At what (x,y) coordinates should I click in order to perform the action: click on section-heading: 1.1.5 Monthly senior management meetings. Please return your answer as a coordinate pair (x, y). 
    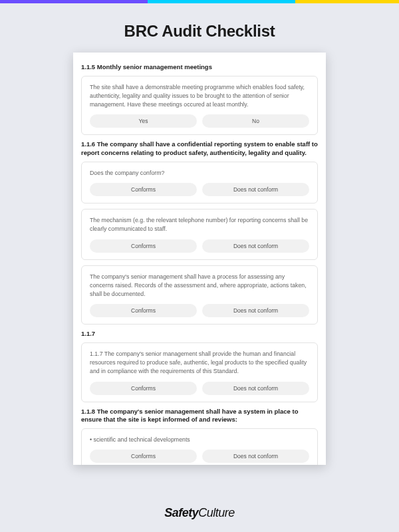
    Looking at the image, I should click on (200, 68).